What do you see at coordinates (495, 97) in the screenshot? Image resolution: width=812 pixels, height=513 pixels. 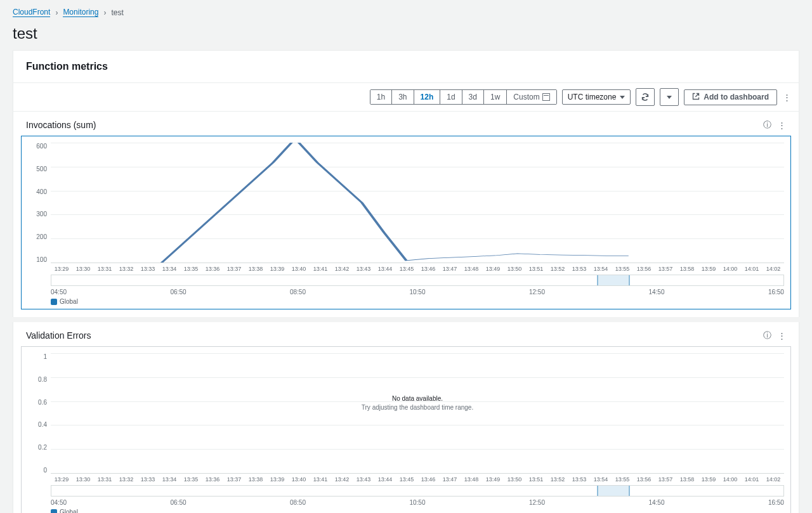 I see `range-1w: 1w` at bounding box center [495, 97].